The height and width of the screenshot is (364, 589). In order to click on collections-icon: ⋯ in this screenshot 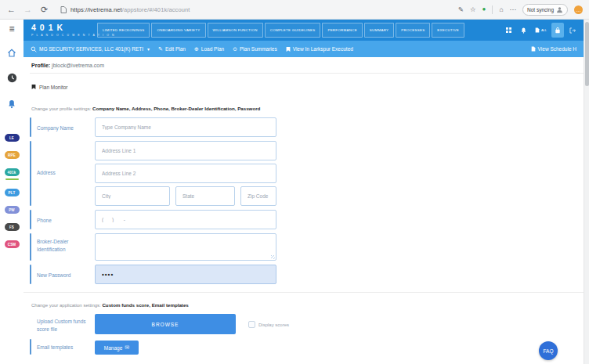, I will do `click(514, 9)`.